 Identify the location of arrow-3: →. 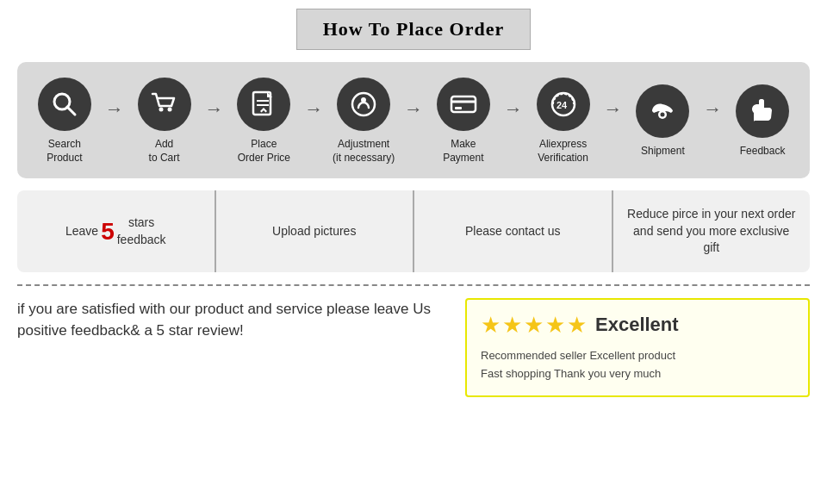
(314, 109).